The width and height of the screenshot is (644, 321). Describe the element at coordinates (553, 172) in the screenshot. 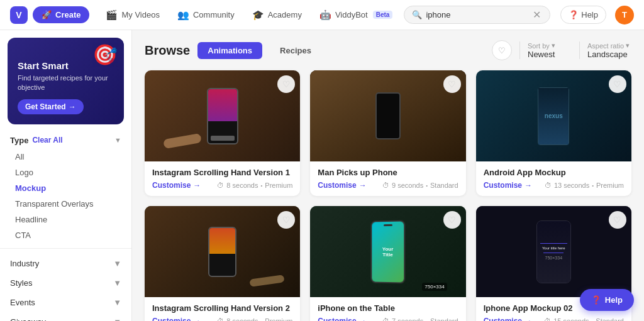

I see `card-title: Android App Mockup` at that location.